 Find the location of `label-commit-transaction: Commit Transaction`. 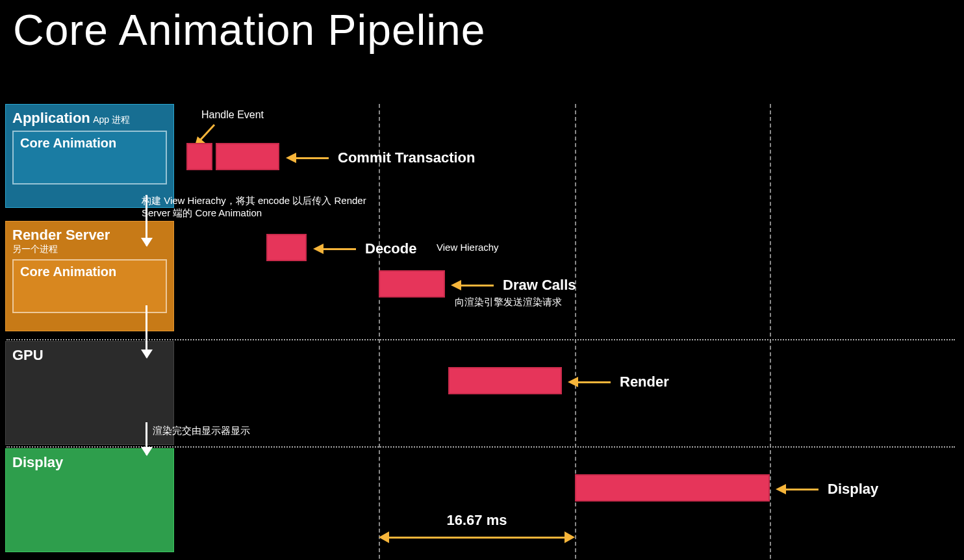

label-commit-transaction: Commit Transaction is located at coordinates (381, 158).